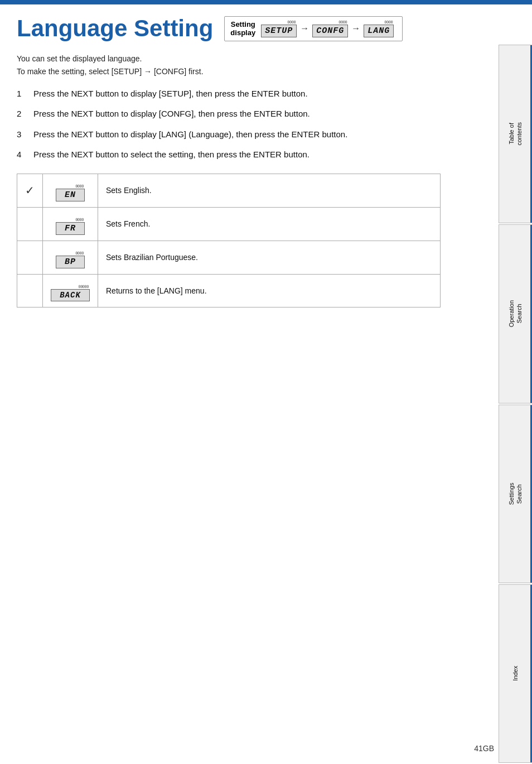  I want to click on page-number: 41GB, so click(484, 748).